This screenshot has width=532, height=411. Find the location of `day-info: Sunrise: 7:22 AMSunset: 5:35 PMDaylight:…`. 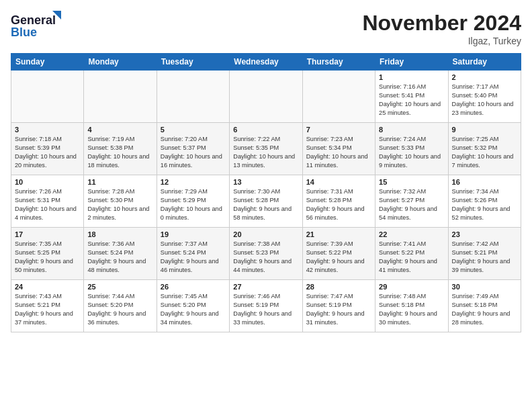

day-info: Sunrise: 7:22 AMSunset: 5:35 PMDaylight:… is located at coordinates (266, 152).